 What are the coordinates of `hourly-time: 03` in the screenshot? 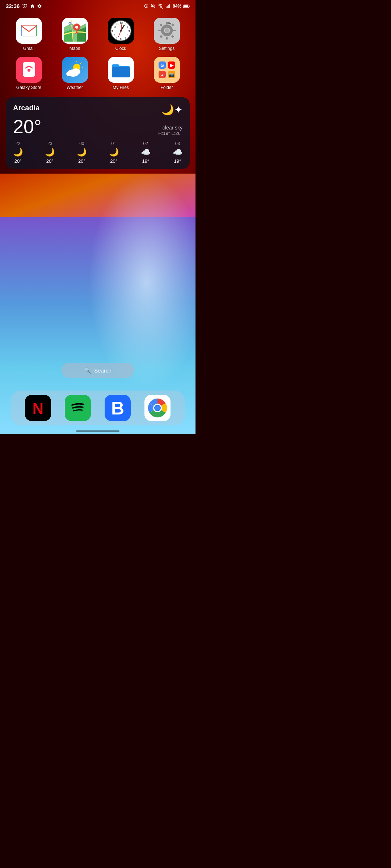 It's located at (177, 144).